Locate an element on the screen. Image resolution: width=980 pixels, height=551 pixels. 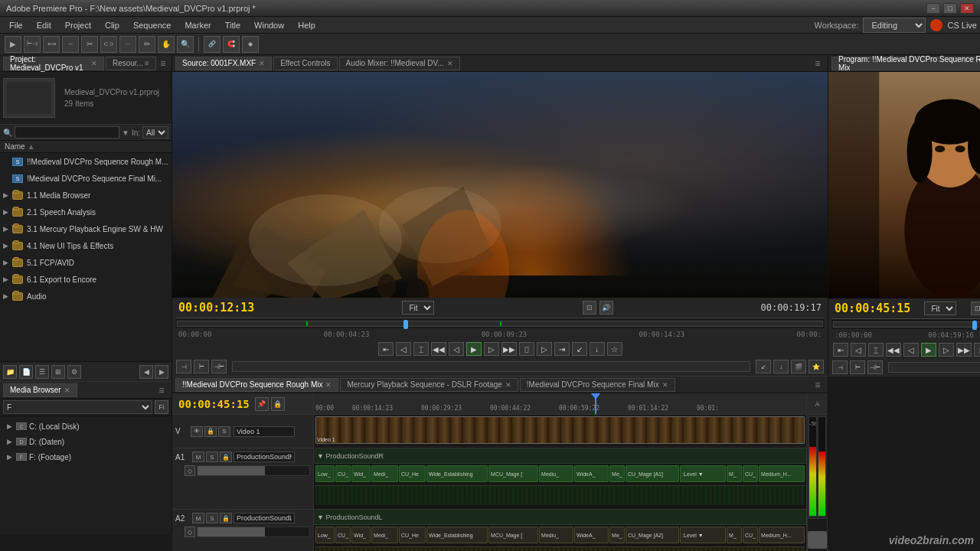
source-scrubber-handle is located at coordinates (406, 324).